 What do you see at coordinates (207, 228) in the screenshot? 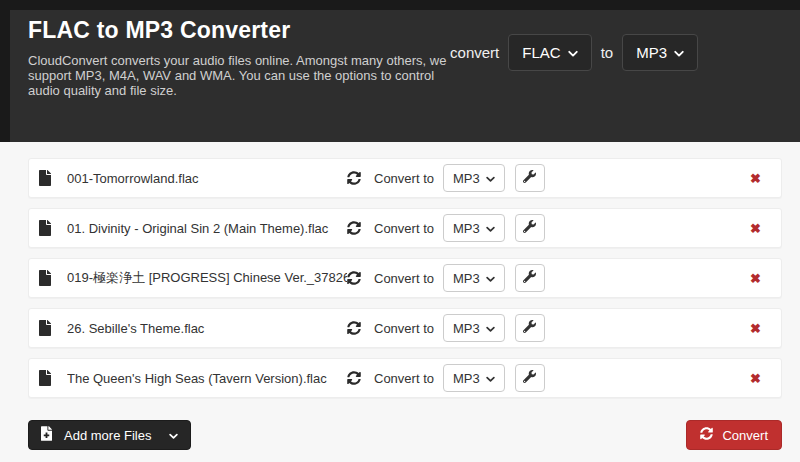
I see `file-name: 01. Divinity - Original Sin 2 (Main Them…` at bounding box center [207, 228].